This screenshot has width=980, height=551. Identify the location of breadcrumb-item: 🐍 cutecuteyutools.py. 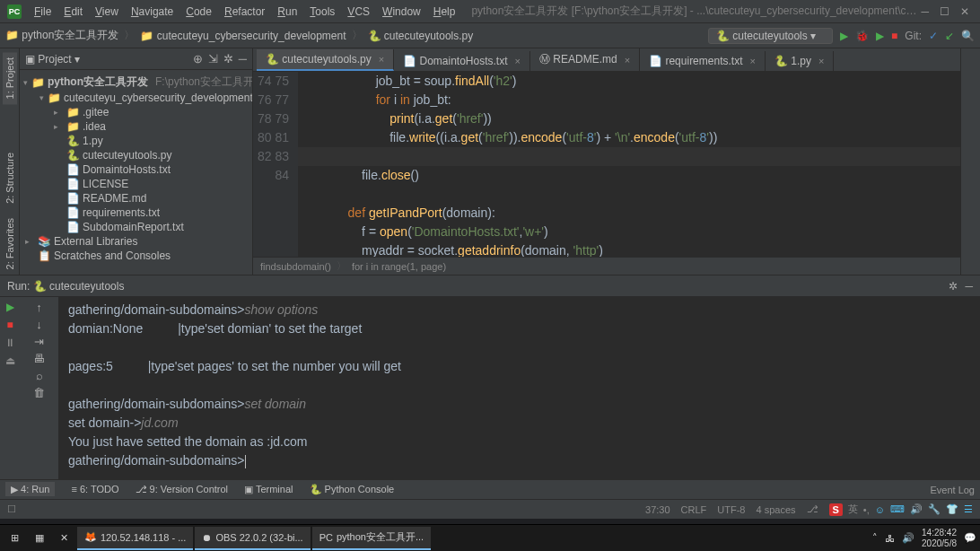
(421, 36).